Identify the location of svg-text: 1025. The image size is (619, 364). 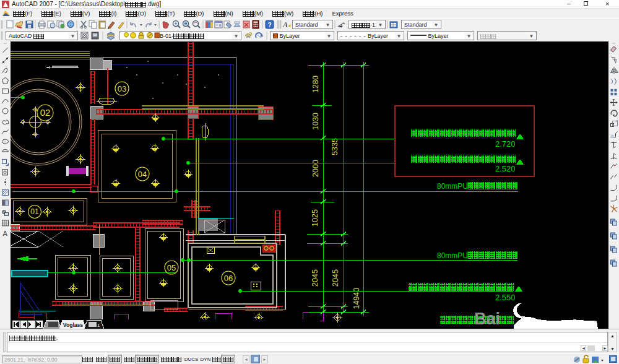
(315, 218).